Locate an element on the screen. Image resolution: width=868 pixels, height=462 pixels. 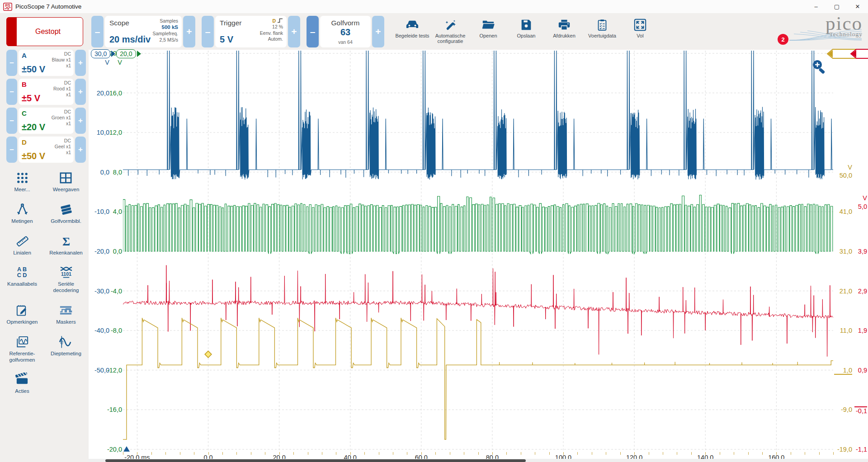
trigger-decrease-button: – is located at coordinates (208, 32).